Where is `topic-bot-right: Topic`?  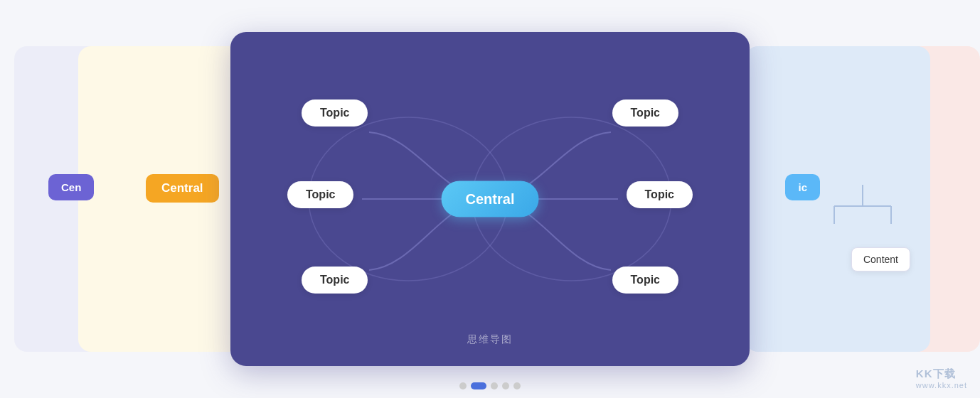
topic-bot-right: Topic is located at coordinates (646, 280).